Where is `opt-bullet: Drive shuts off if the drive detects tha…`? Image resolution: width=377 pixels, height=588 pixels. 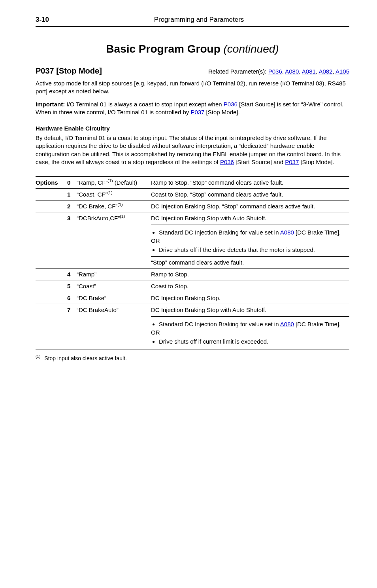 opt-bullet: Drive shuts off if the drive detects tha… is located at coordinates (254, 250).